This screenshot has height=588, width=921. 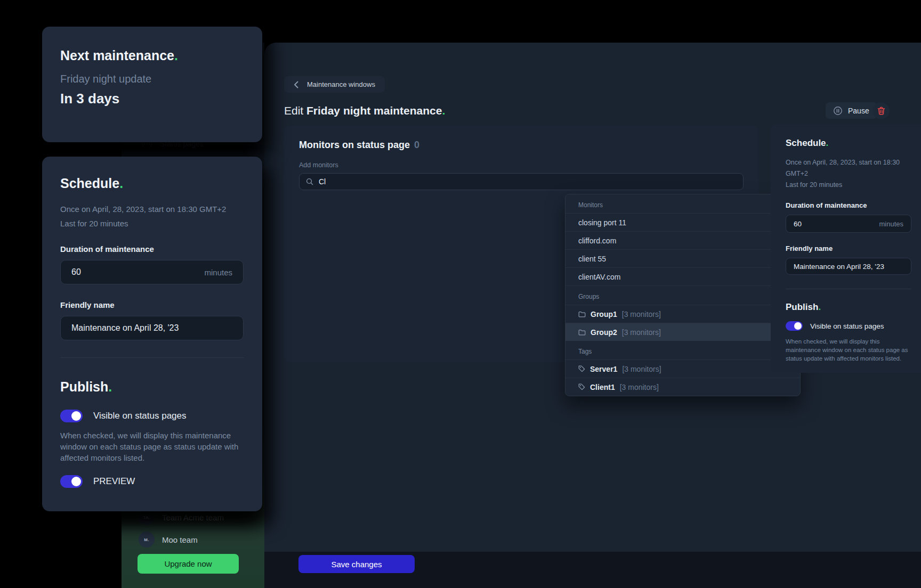 What do you see at coordinates (296, 85) in the screenshot?
I see `chevron-left-icon` at bounding box center [296, 85].